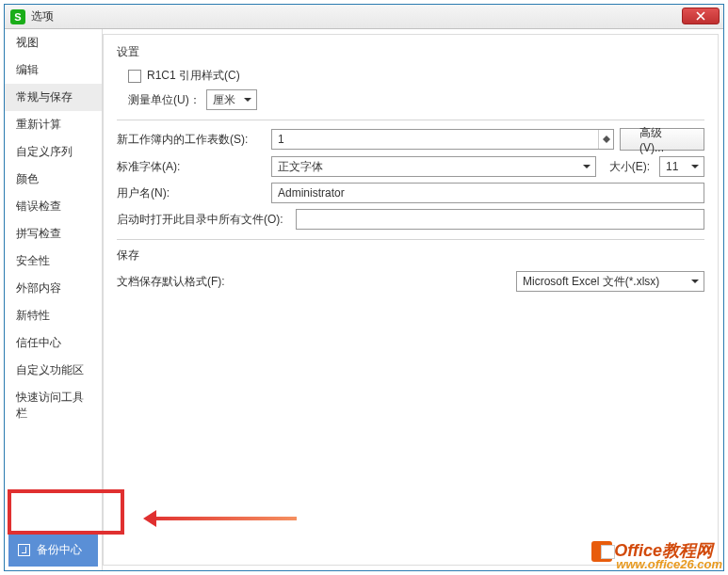  What do you see at coordinates (194, 139) in the screenshot?
I see `sheets-label: 新工作簿内的工作表数(S):` at bounding box center [194, 139].